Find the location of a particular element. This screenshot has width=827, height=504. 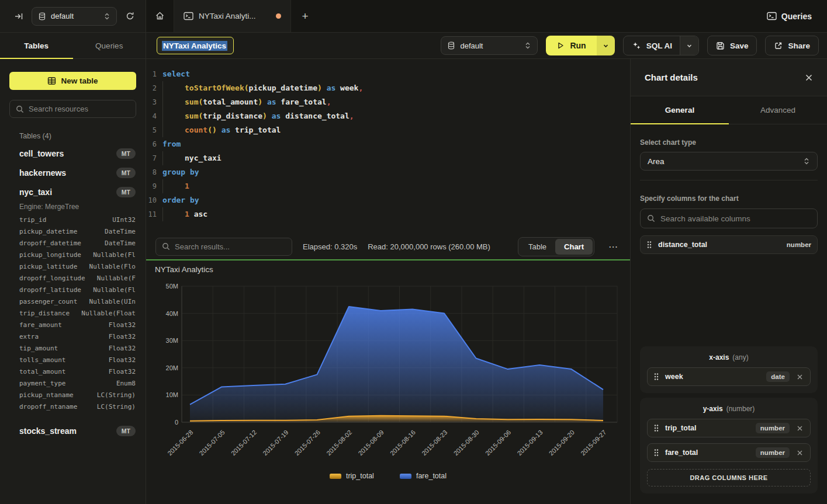

column-row: tolls_amountFloat32 is located at coordinates (72, 360).